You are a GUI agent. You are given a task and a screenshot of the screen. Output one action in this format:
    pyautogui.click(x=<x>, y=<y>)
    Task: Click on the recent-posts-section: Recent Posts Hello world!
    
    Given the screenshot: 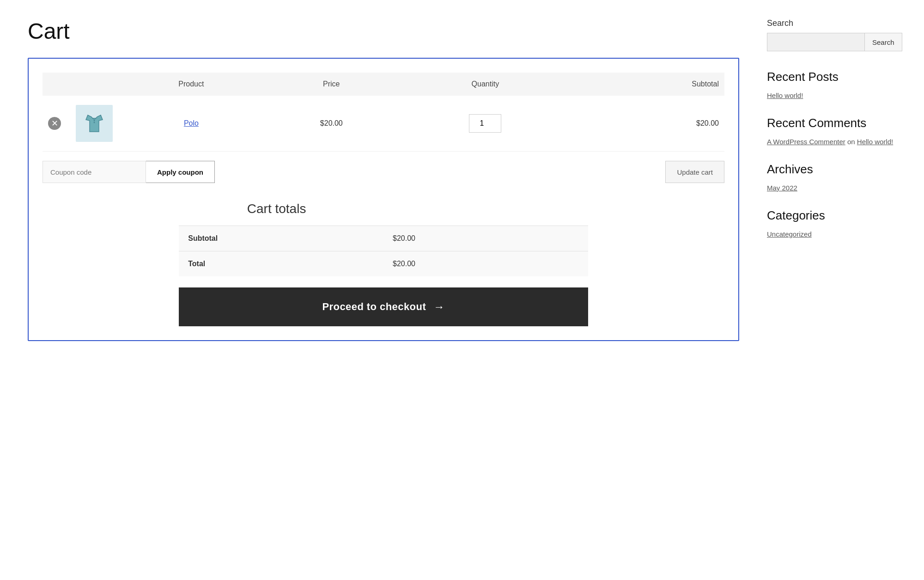 What is the action you would take?
    pyautogui.click(x=832, y=85)
    